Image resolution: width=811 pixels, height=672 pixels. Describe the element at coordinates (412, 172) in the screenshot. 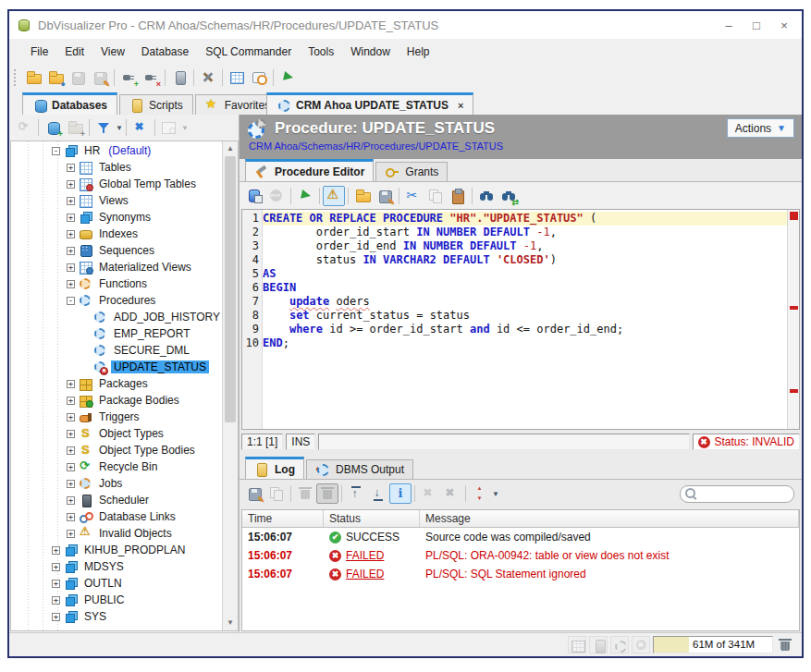

I see `tab-grants: Grants` at that location.